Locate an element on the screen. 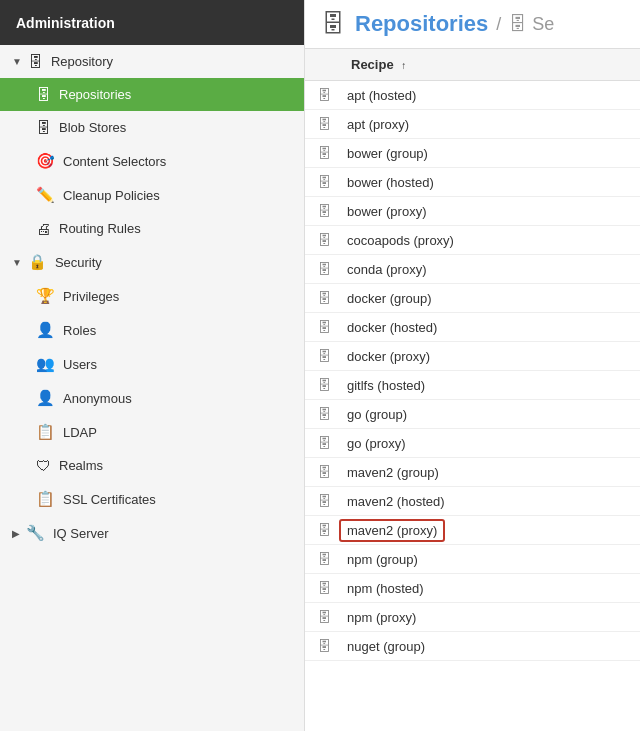 This screenshot has width=640, height=731. table-row: 🗄conda (proxy) is located at coordinates (472, 270).